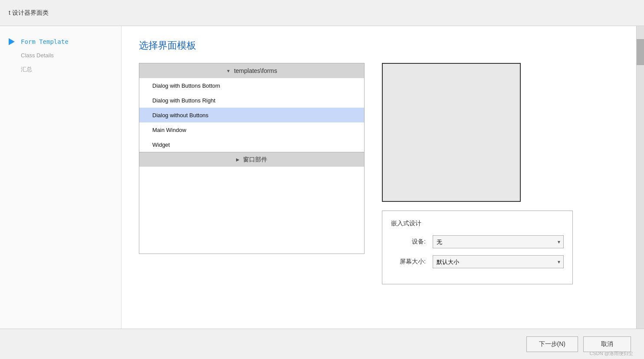 The width and height of the screenshot is (644, 359). What do you see at coordinates (61, 69) in the screenshot?
I see `sidebar-item-summary: 汇总` at bounding box center [61, 69].